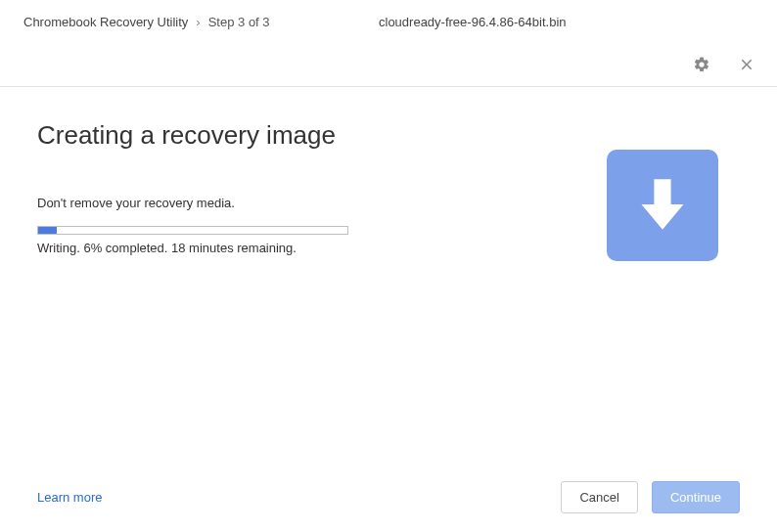 Image resolution: width=777 pixels, height=532 pixels. Describe the element at coordinates (388, 135) in the screenshot. I see `page-title: Creating a recovery image` at that location.